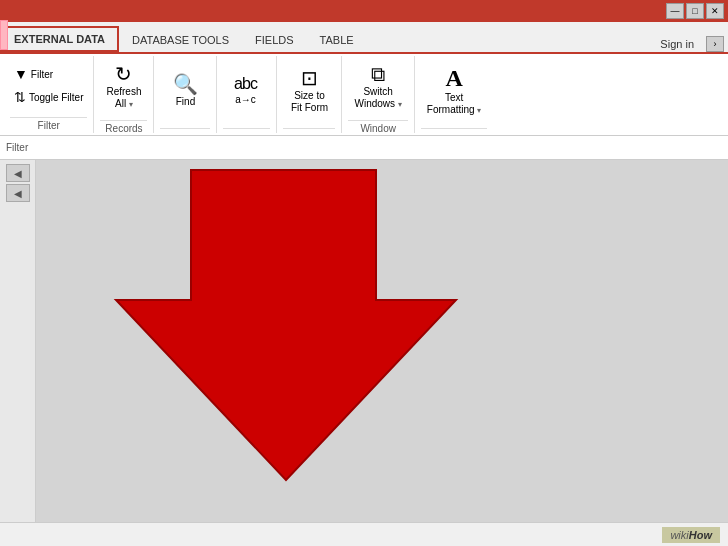 The height and width of the screenshot is (546, 728). Describe the element at coordinates (378, 74) in the screenshot. I see `switch-windows-icon: ⧉` at that location.